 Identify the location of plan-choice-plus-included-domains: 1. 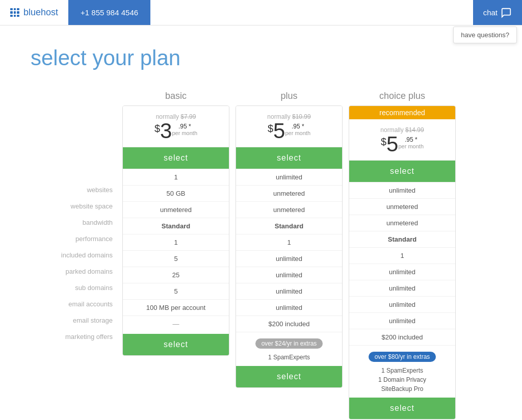
(402, 255).